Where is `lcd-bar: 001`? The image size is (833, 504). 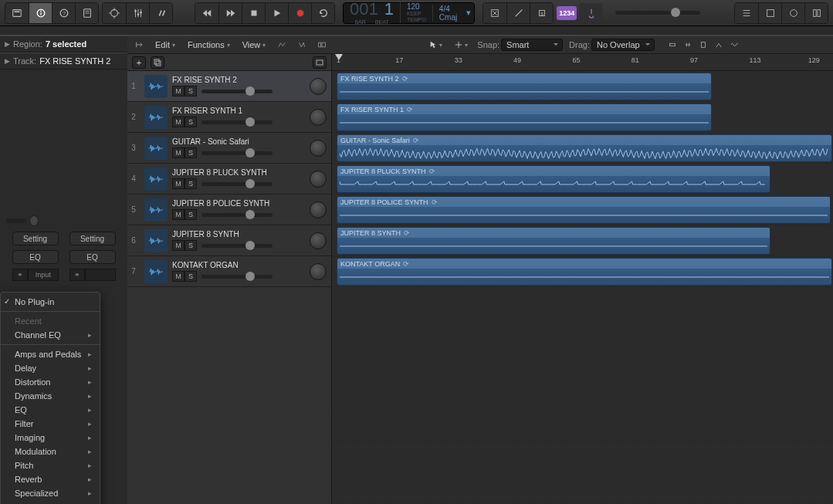 lcd-bar: 001 is located at coordinates (364, 9).